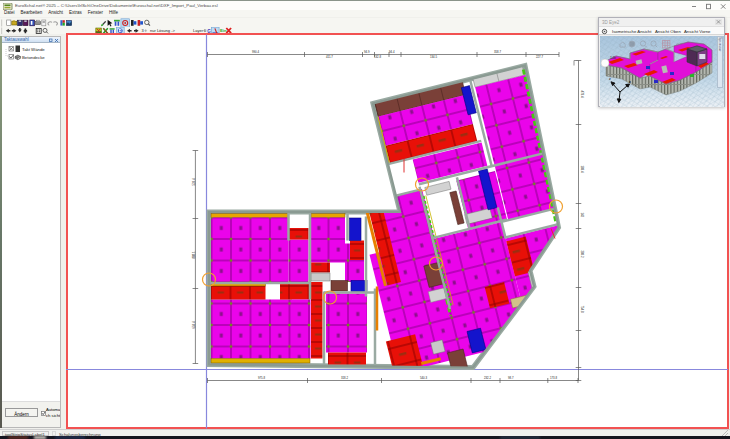 The image size is (730, 439). What do you see at coordinates (630, 82) in the screenshot?
I see `svg-text: x` at bounding box center [630, 82].